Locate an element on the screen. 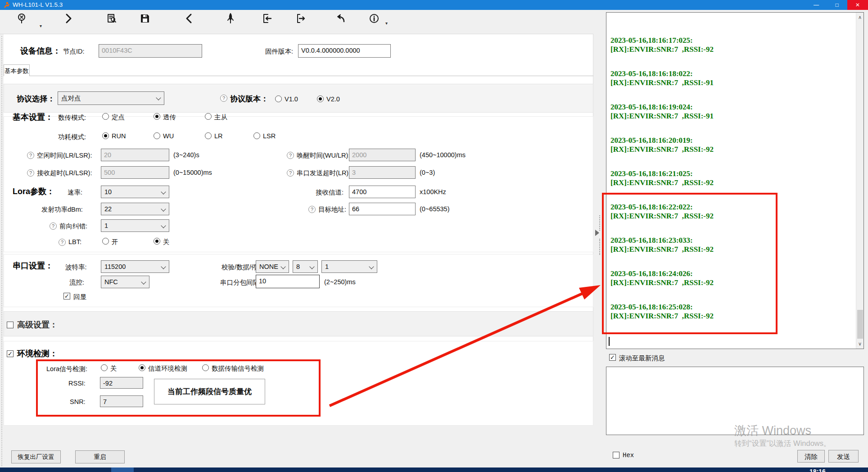 The width and height of the screenshot is (868, 472). packet-interval-label: 串口分包间隔: is located at coordinates (240, 283).